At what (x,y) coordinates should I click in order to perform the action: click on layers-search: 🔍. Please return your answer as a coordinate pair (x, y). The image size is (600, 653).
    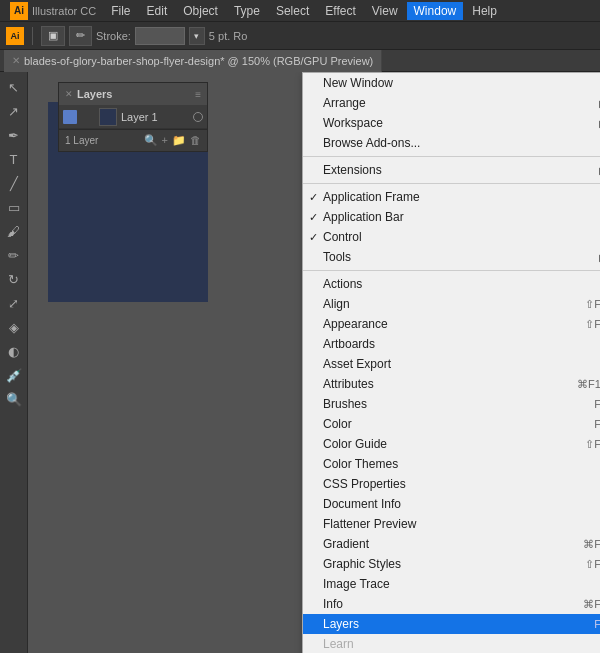
    Looking at the image, I should click on (151, 140).